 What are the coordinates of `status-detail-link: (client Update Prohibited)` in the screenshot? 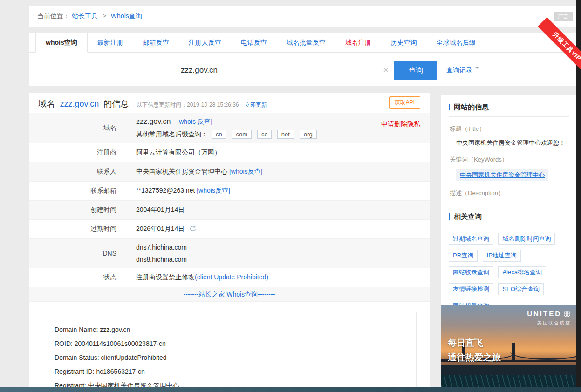 It's located at (232, 277).